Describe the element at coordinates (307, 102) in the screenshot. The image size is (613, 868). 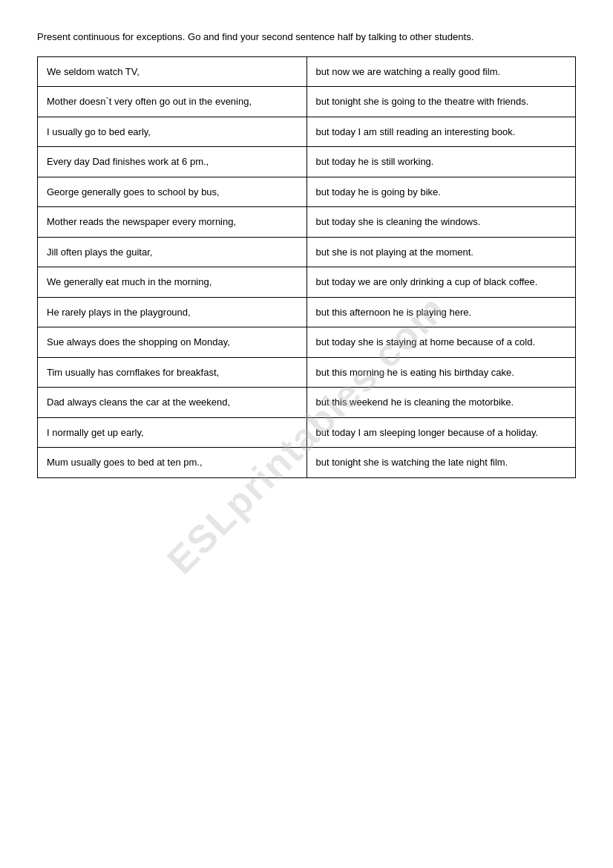
I see `table-row: Mother doesn`t very often go out in the …` at that location.